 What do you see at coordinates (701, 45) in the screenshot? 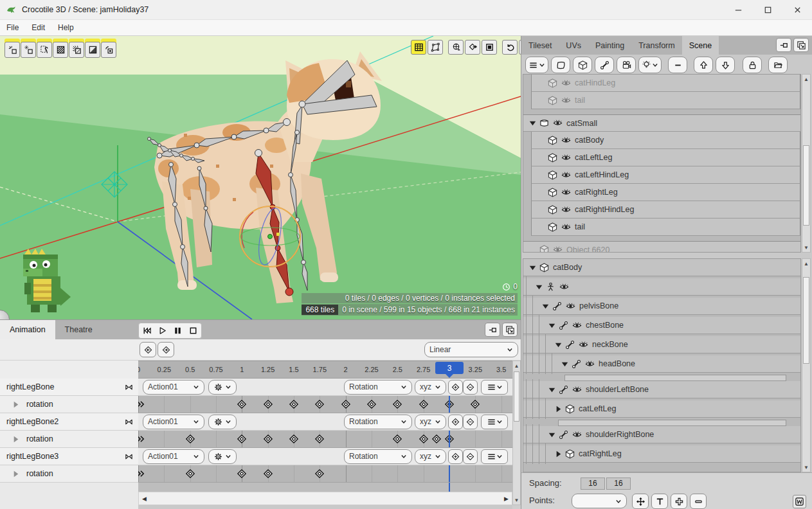
I see `tab-scene: Scene` at bounding box center [701, 45].